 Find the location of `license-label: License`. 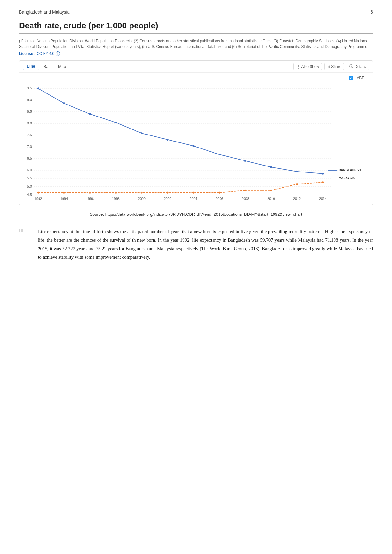

license-label: License is located at coordinates (26, 54).